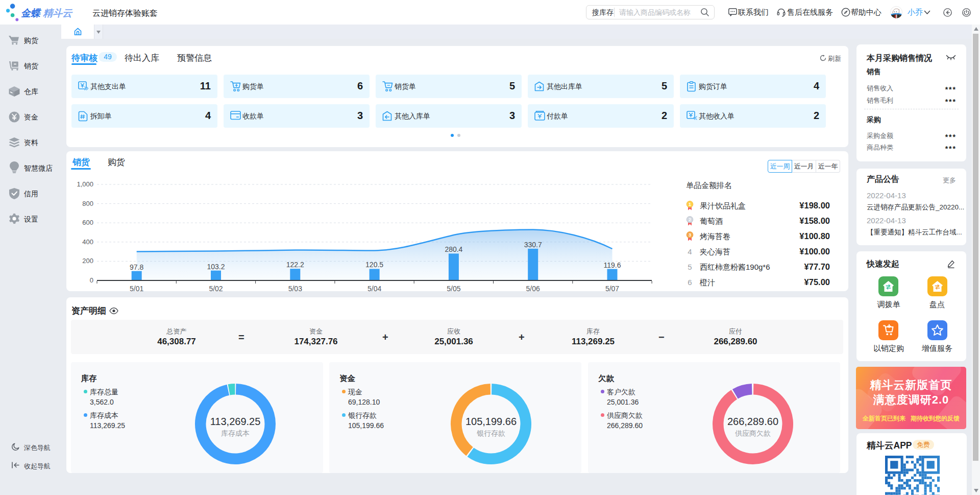  What do you see at coordinates (88, 223) in the screenshot?
I see `svg-text: 600` at bounding box center [88, 223].